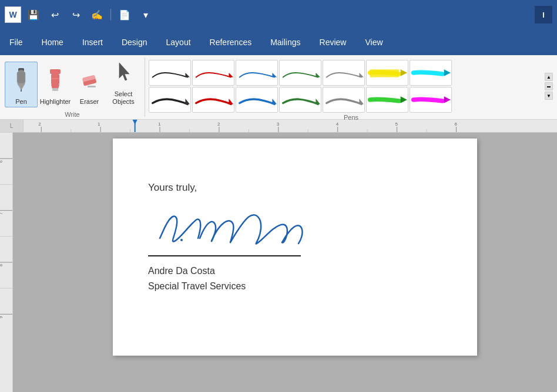 This screenshot has height=392, width=557. What do you see at coordinates (97, 15) in the screenshot?
I see `signature-button: ✍` at bounding box center [97, 15].